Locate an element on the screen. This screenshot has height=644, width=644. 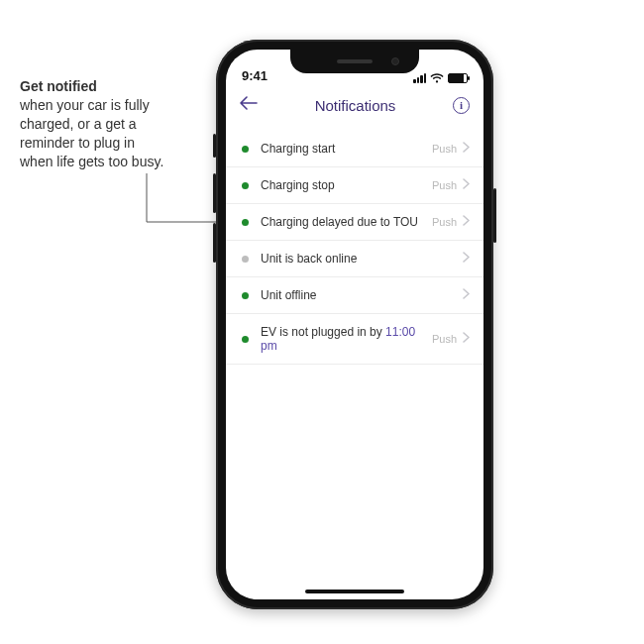
notification-item: Unit offline is located at coordinates (355, 295).